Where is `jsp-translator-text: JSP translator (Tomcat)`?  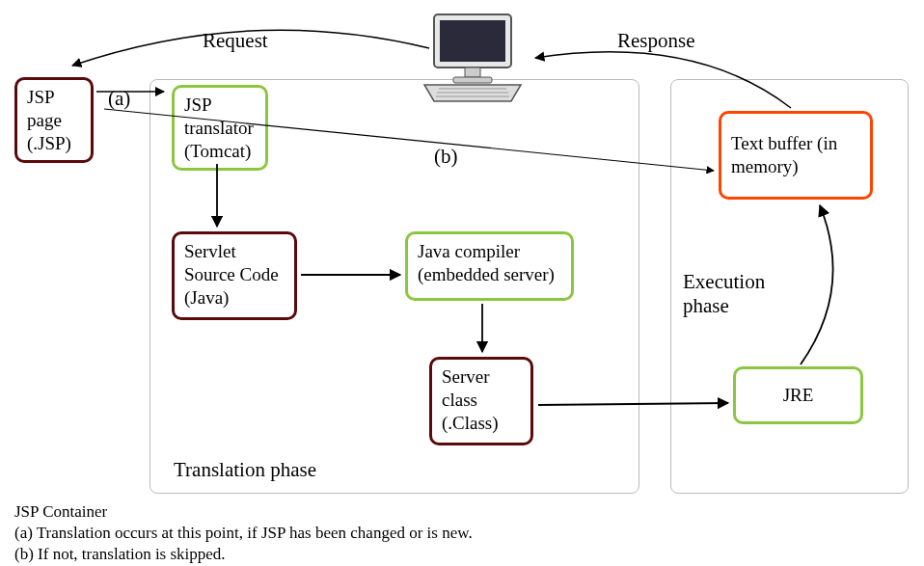
jsp-translator-text: JSP translator (Tomcat) is located at coordinates (219, 127).